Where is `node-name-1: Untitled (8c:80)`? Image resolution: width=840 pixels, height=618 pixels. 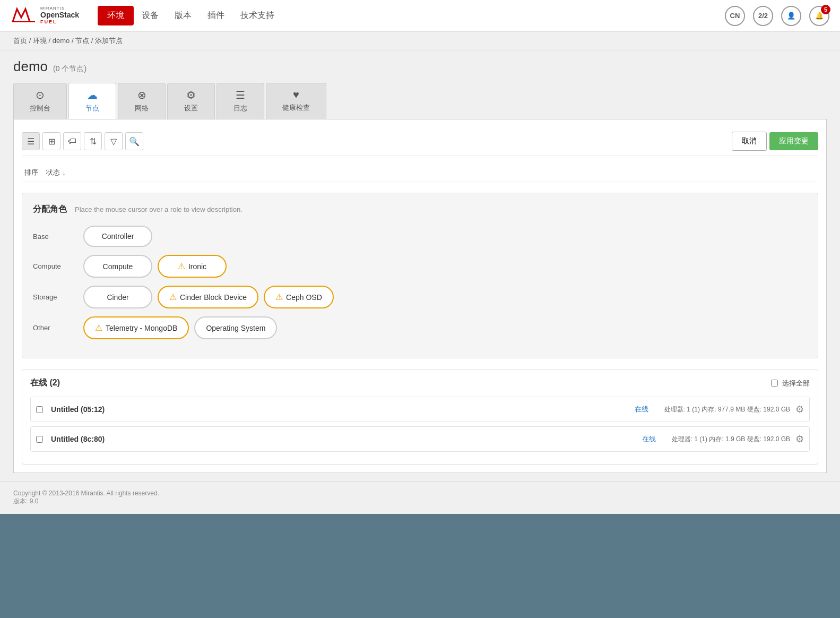 node-name-1: Untitled (8c:80) is located at coordinates (347, 439).